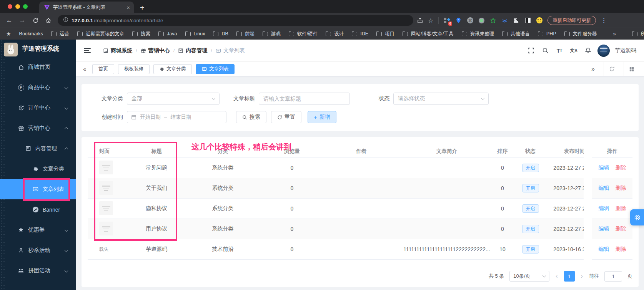 This screenshot has width=644, height=290. Describe the element at coordinates (431, 21) in the screenshot. I see `bookmark-star-icon: ☆` at that location.